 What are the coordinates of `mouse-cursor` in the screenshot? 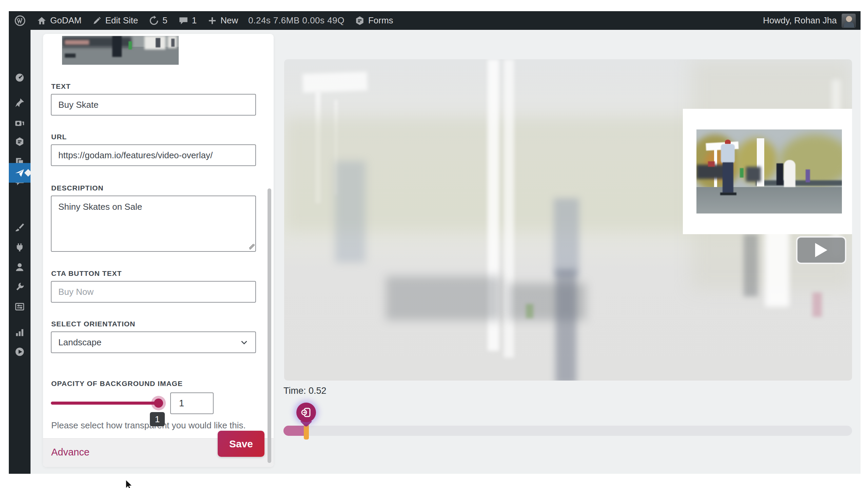 It's located at (129, 484).